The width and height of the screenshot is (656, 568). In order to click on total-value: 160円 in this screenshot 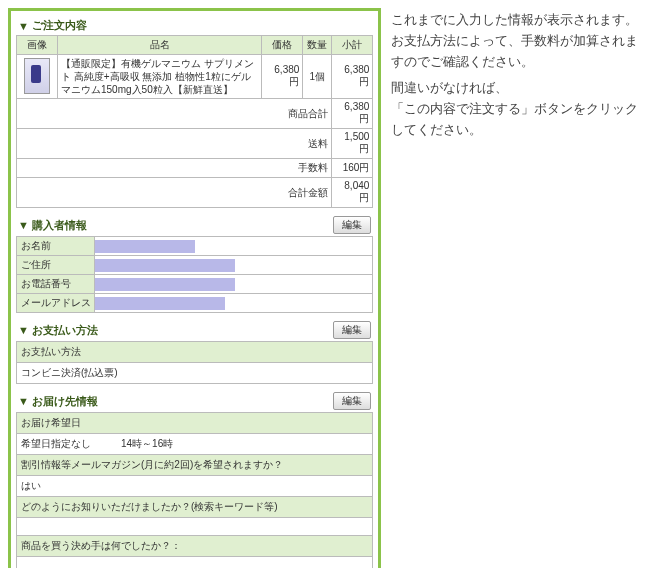, I will do `click(352, 168)`.